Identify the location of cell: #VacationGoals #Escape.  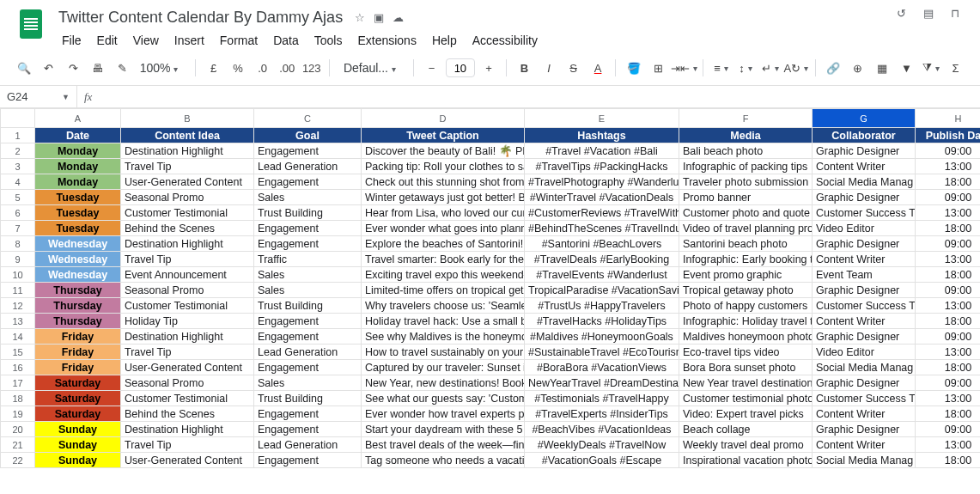
(602, 460).